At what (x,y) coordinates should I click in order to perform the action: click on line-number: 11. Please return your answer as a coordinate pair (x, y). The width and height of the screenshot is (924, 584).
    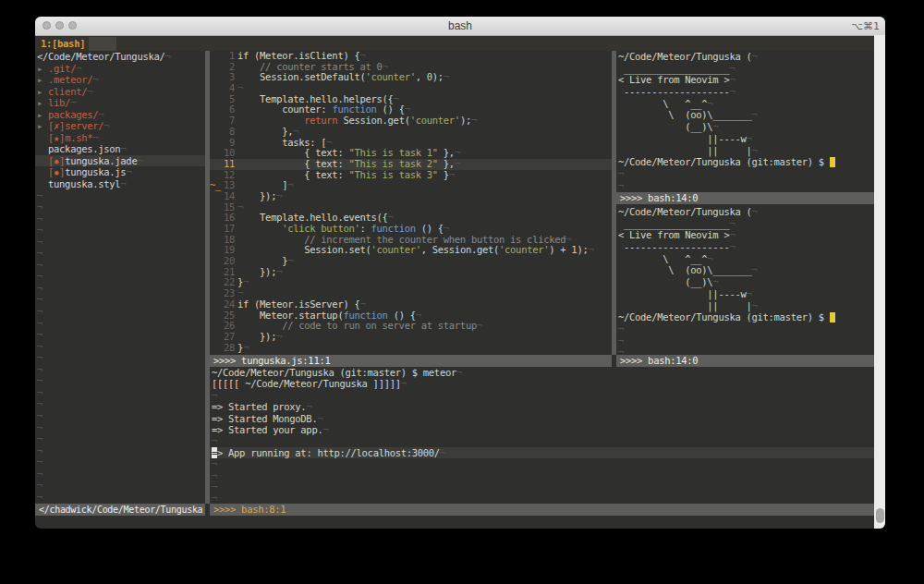
    Looking at the image, I should click on (228, 164).